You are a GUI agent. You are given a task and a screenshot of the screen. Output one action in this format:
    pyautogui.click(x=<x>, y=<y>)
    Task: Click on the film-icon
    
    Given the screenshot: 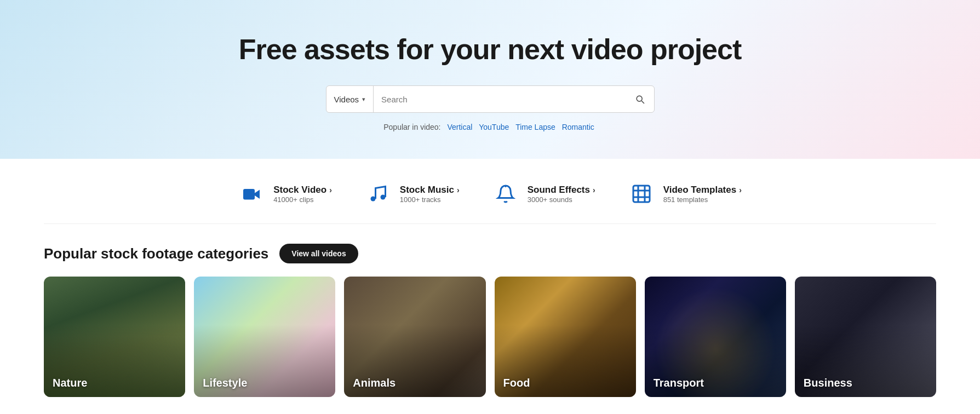 What is the action you would take?
    pyautogui.click(x=641, y=194)
    